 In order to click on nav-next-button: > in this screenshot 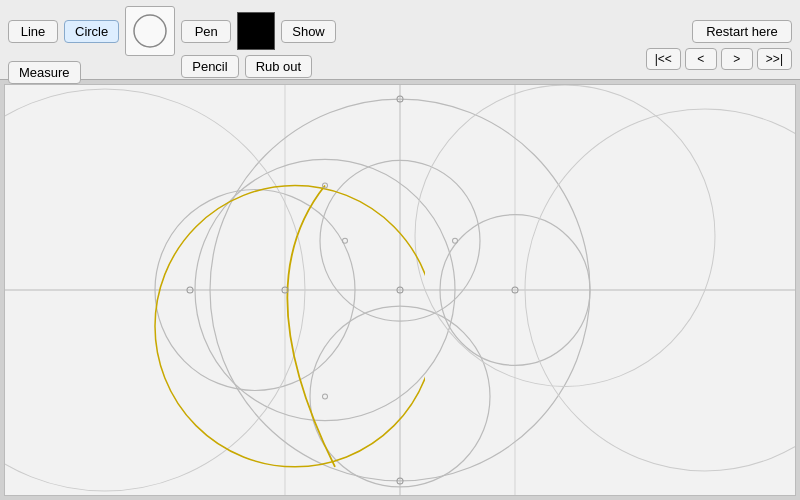, I will do `click(737, 59)`.